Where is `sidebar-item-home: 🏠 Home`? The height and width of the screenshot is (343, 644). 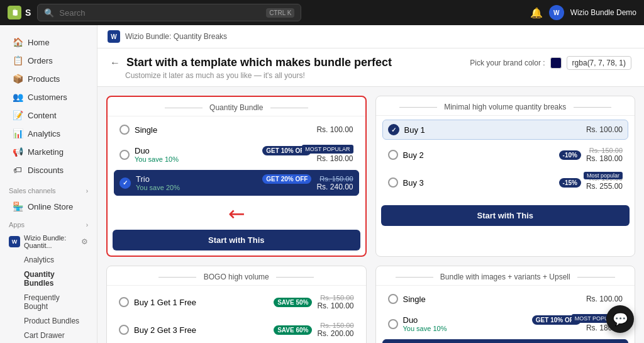
sidebar-item-home: 🏠 Home is located at coordinates (48, 42).